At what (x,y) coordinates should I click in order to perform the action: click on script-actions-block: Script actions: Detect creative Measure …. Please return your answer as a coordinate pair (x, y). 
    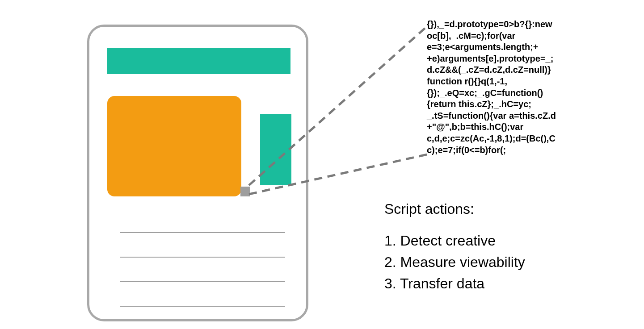
    Looking at the image, I should click on (455, 247).